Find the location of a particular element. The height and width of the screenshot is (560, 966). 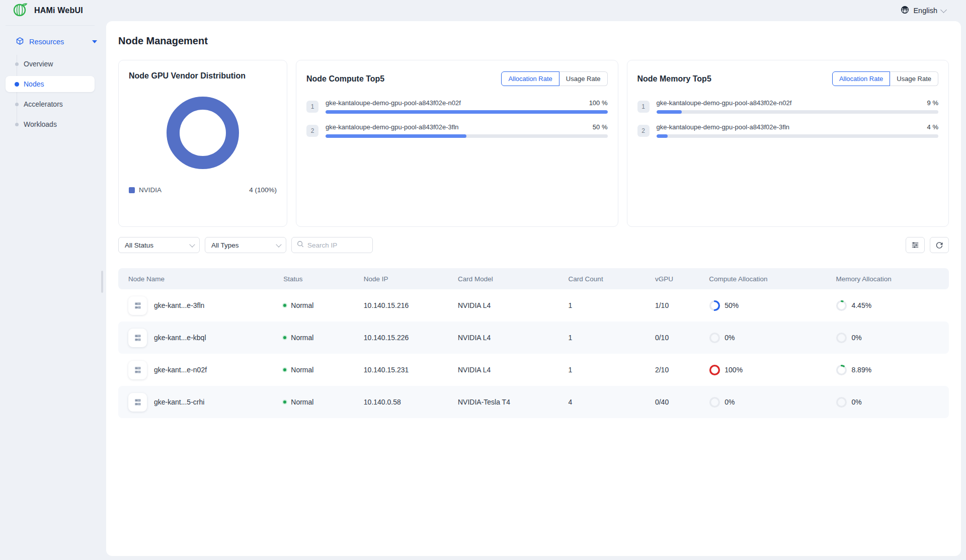

vgpu-ratio: 0/10 is located at coordinates (682, 338).